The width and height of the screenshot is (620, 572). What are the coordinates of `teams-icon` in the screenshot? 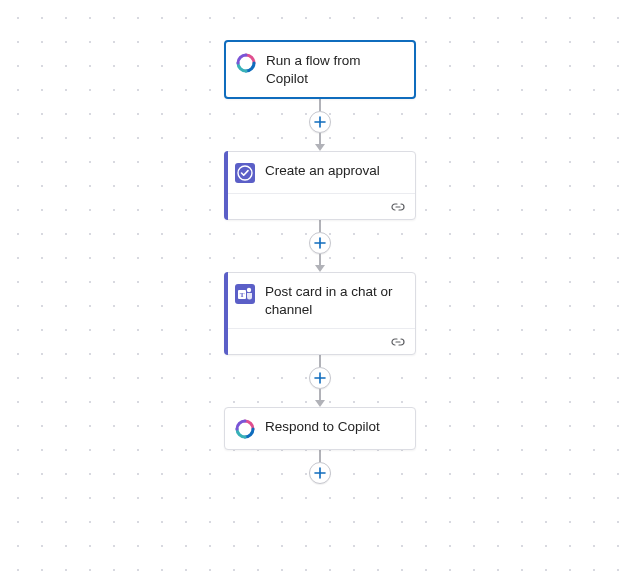 It's located at (245, 294).